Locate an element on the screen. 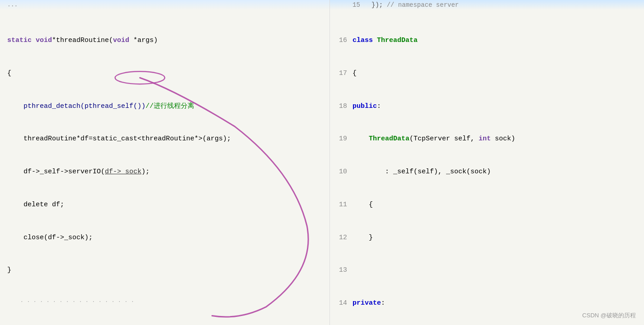 The image size is (644, 325). code-line: df->_self->serverIO(df->_sock); is located at coordinates (165, 172).